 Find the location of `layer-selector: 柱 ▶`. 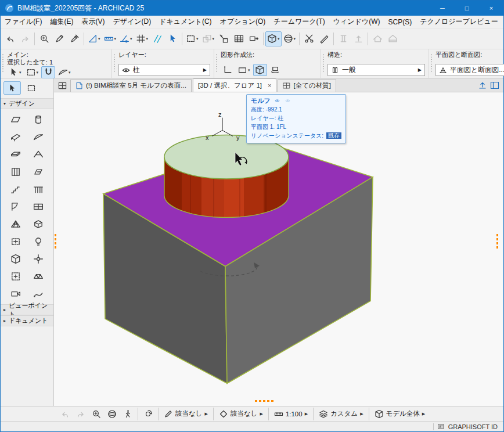

layer-selector: 柱 ▶ is located at coordinates (164, 70).